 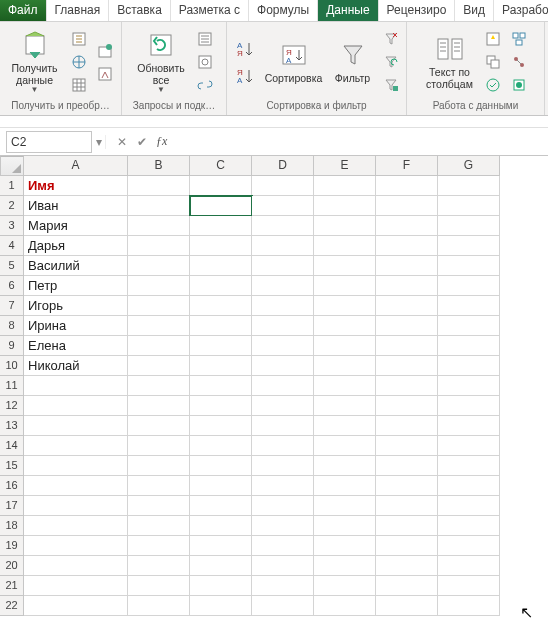 I want to click on cell-B1, so click(x=159, y=186).